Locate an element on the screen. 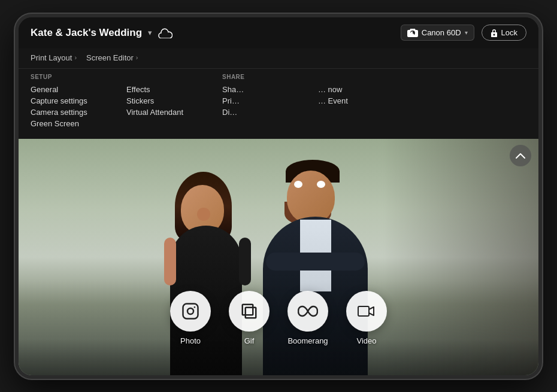 The width and height of the screenshot is (557, 392). camera-selector: Canon 60D ▾ is located at coordinates (437, 32).